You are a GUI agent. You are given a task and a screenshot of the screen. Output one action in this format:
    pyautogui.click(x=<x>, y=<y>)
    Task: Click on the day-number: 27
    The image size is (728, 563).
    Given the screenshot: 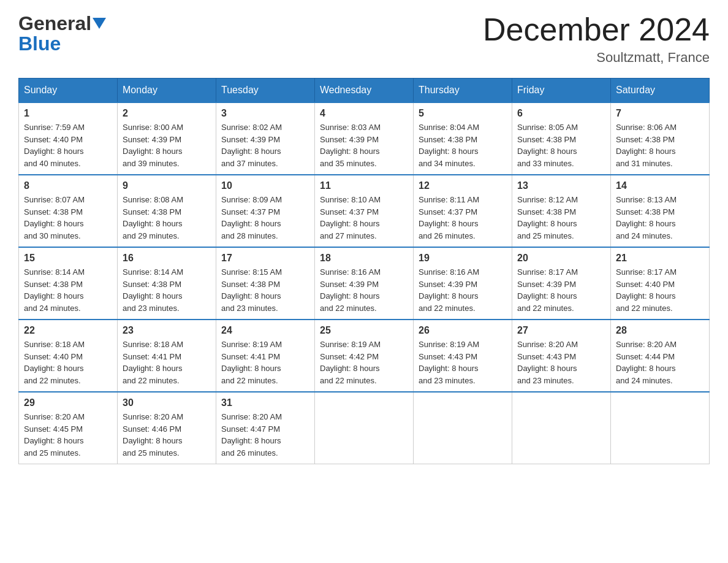 What is the action you would take?
    pyautogui.click(x=561, y=331)
    